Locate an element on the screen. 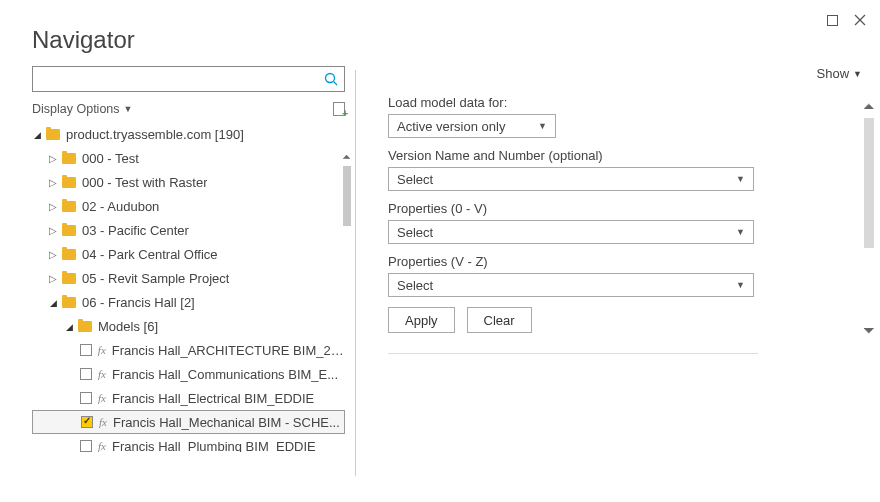 This screenshot has width=880, height=502. tree-node: 05 - Revit Sample Project is located at coordinates (188, 278).